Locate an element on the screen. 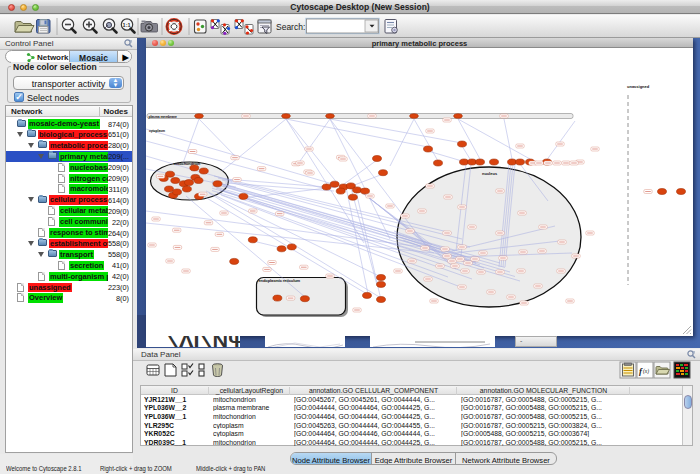  svg-text: plasma membrane is located at coordinates (163, 117).